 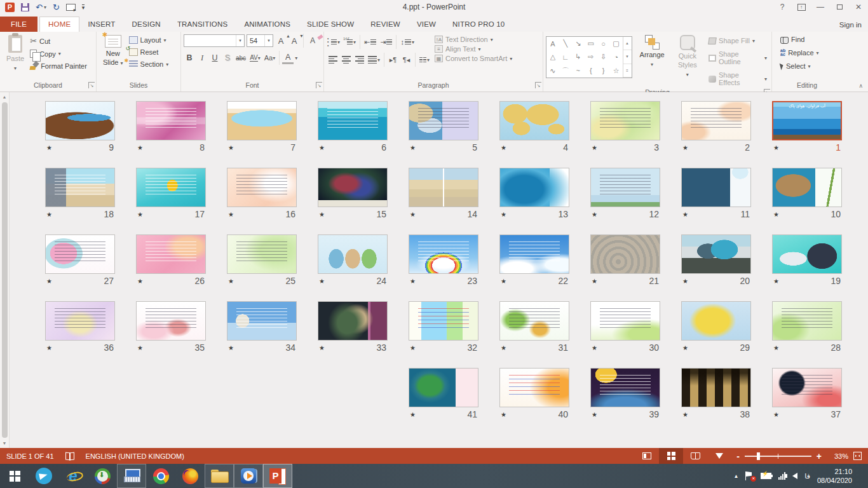 What do you see at coordinates (750, 476) in the screenshot?
I see `action-center-flag-icon` at bounding box center [750, 476].